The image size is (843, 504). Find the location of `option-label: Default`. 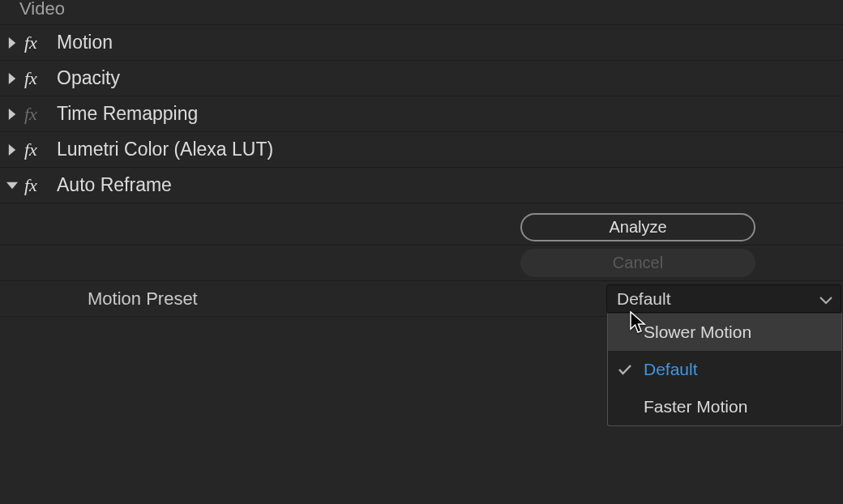

option-label: Default is located at coordinates (671, 369).